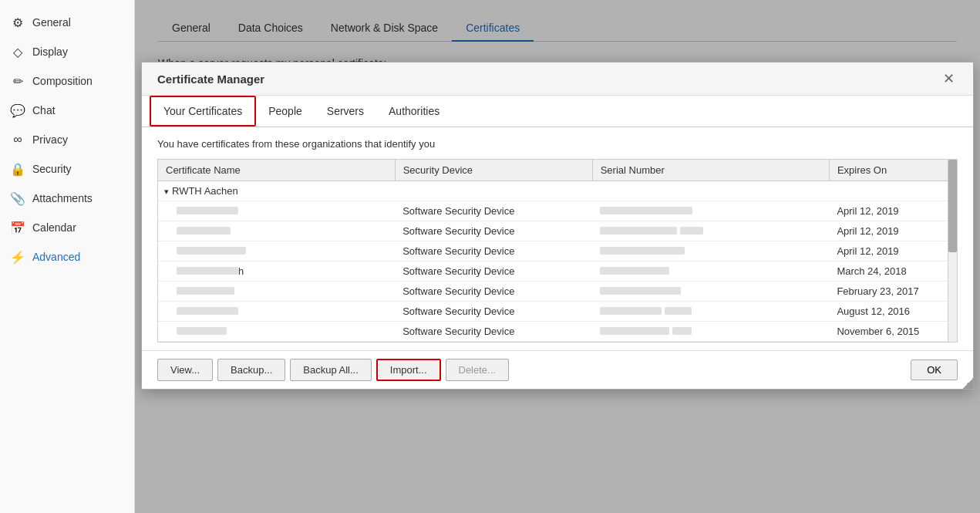 The width and height of the screenshot is (980, 513). I want to click on col-security-device: Security Device, so click(493, 170).